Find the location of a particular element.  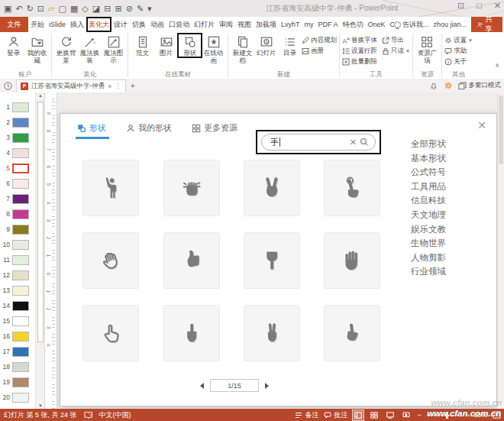

next-page-icon is located at coordinates (267, 386).